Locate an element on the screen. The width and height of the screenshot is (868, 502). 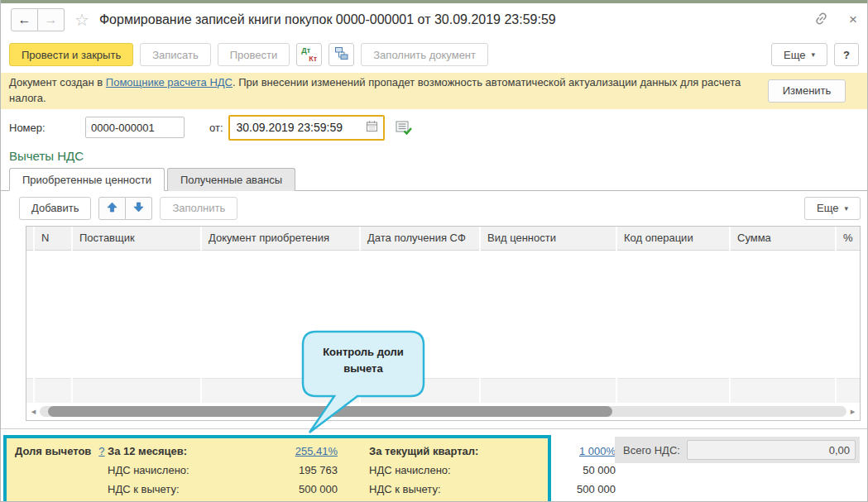
tab-received-advances: Полученные авансы is located at coordinates (232, 179).